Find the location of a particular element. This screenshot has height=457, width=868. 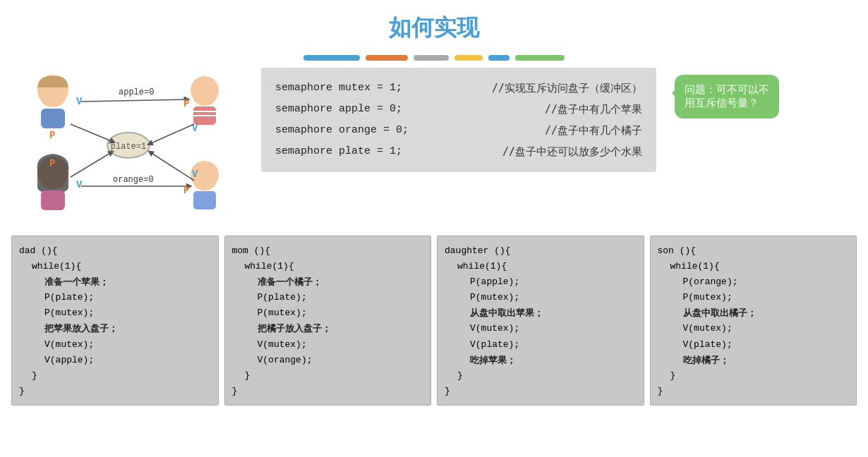

code-line-1: semaphore mutex = 1; //实现互斥访问盘子（缓冲区） is located at coordinates (459, 88).